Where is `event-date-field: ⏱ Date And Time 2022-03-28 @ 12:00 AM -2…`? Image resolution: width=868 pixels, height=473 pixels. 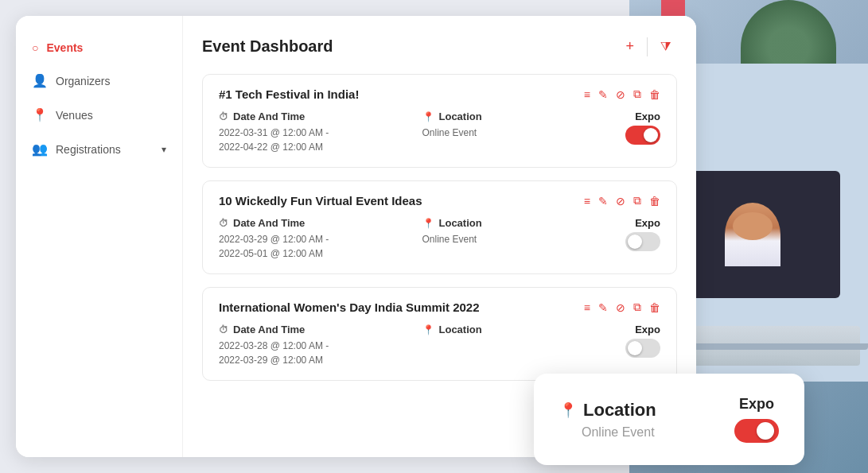
event-date-field: ⏱ Date And Time 2022-03-28 @ 12:00 AM -2… is located at coordinates (305, 345).